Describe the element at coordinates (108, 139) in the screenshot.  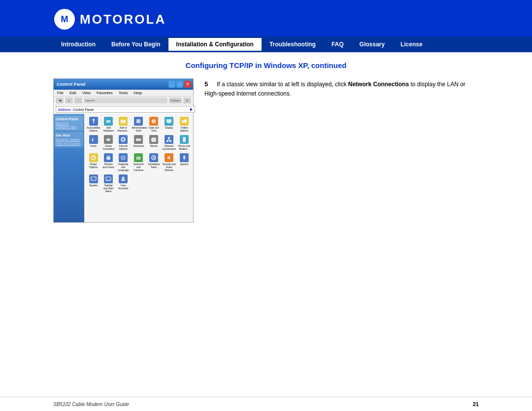
I see `xp-icon-img-game-controllers` at that location.